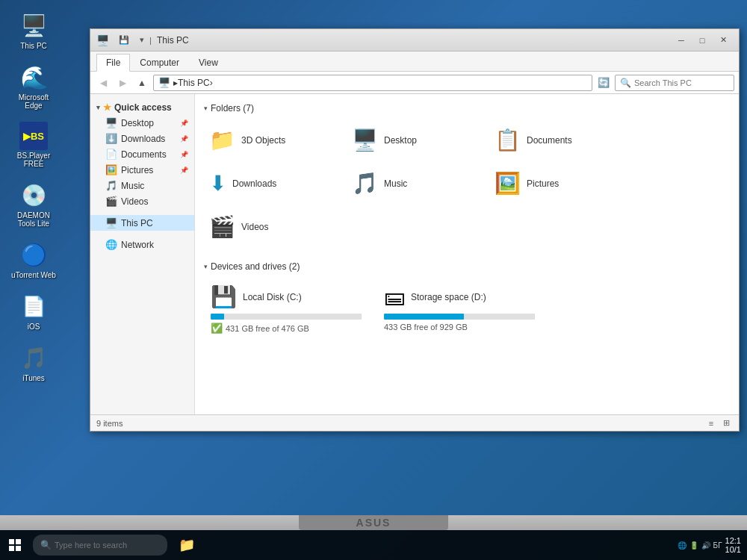 The height and width of the screenshot is (560, 747). I want to click on folder-downloads: ⬇ Downloads, so click(273, 184).